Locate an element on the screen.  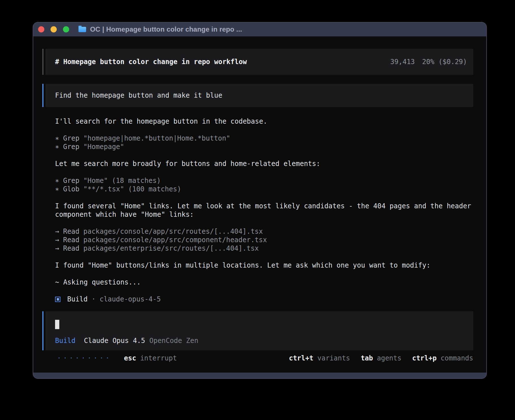
tool-args: packages/enterprise/src/routes/[...404].… is located at coordinates (171, 248).